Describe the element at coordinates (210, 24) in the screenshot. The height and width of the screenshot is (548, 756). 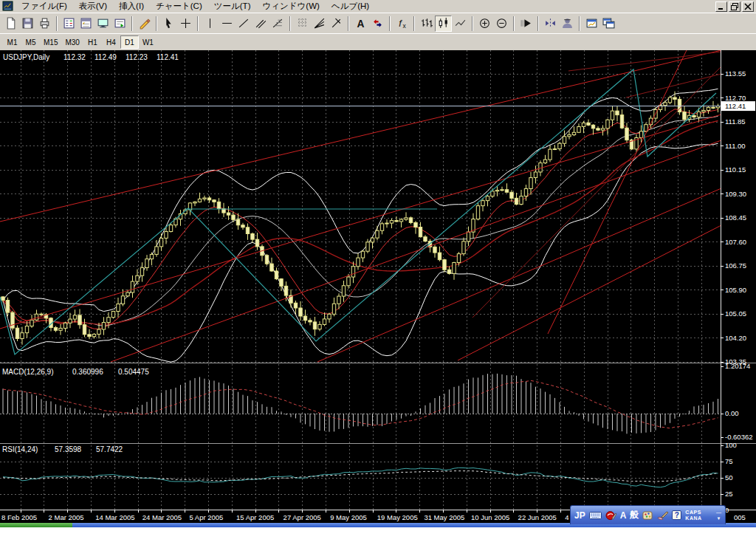
I see `vertical-line-icon` at that location.